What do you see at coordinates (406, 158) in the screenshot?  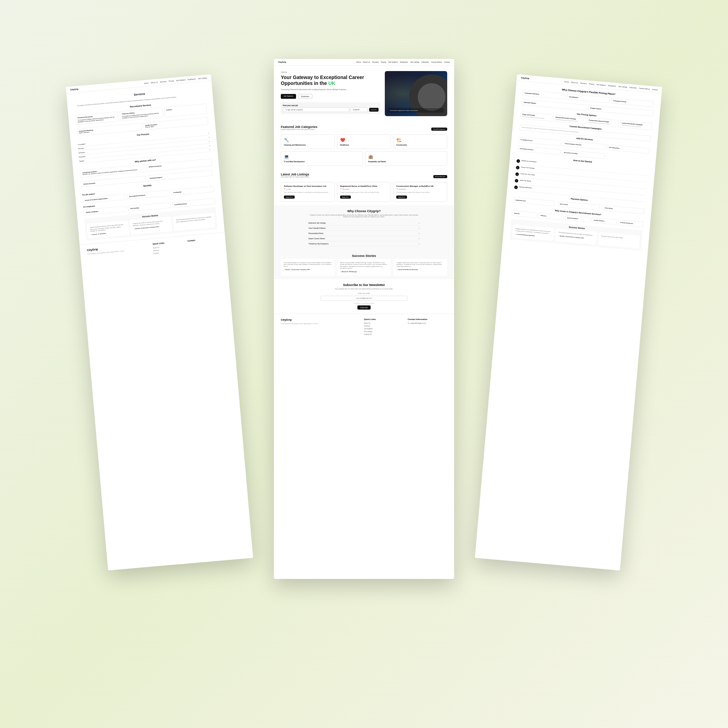 I see `category-hospitality: 🏨 Hospitality and Retail` at bounding box center [406, 158].